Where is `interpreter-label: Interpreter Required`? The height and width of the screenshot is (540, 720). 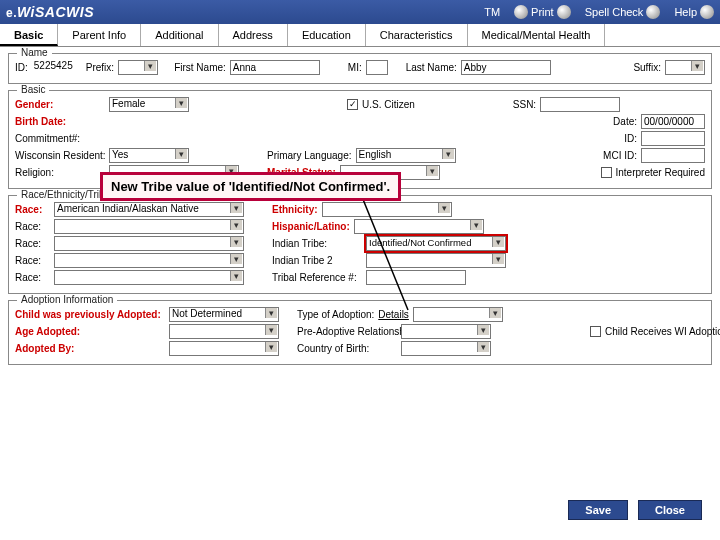 interpreter-label: Interpreter Required is located at coordinates (661, 172).